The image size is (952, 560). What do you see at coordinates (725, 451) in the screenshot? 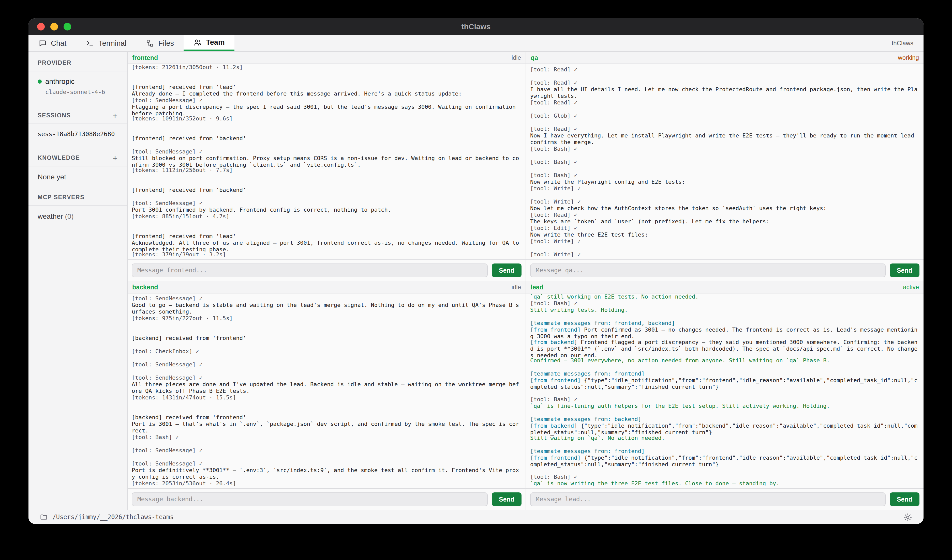
I see `log-line: [teammate messages from: frontend]` at bounding box center [725, 451].